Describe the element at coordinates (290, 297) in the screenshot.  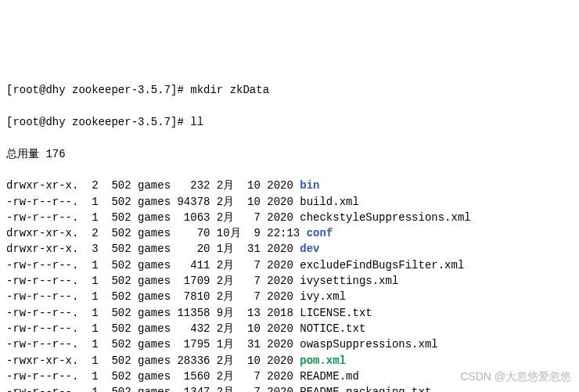
I see `list-item: -rw-r--r--. 1 502 games 7810 2月 7 2020 i…` at that location.